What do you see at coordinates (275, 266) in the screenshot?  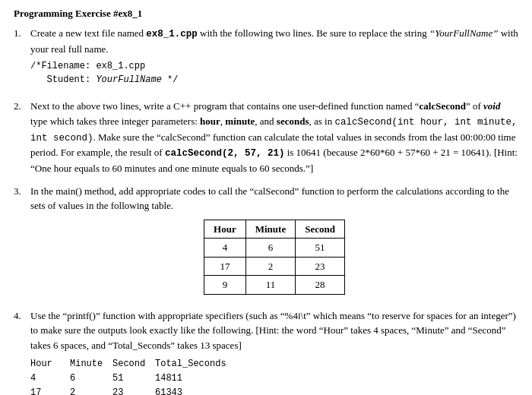 I see `table-row: 17 2 23` at bounding box center [275, 266].